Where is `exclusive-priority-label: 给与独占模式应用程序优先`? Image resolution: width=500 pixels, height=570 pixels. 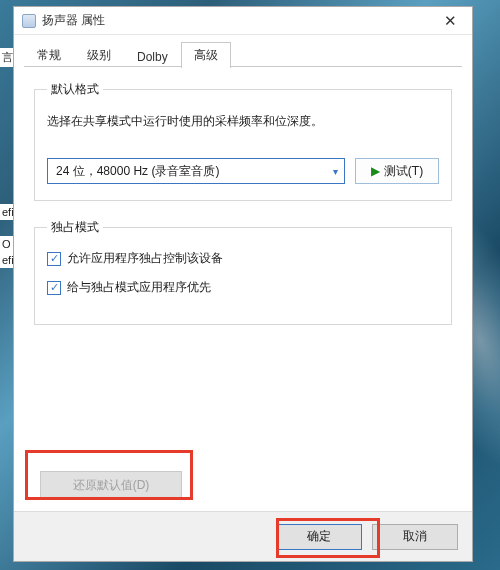 exclusive-priority-label: 给与独占模式应用程序优先 is located at coordinates (139, 288).